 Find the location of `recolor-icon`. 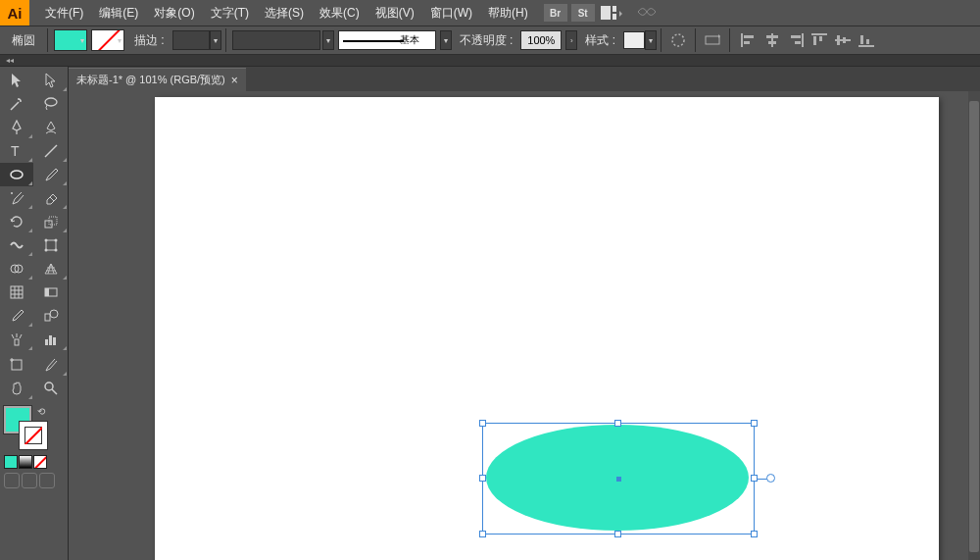

recolor-icon is located at coordinates (678, 40).